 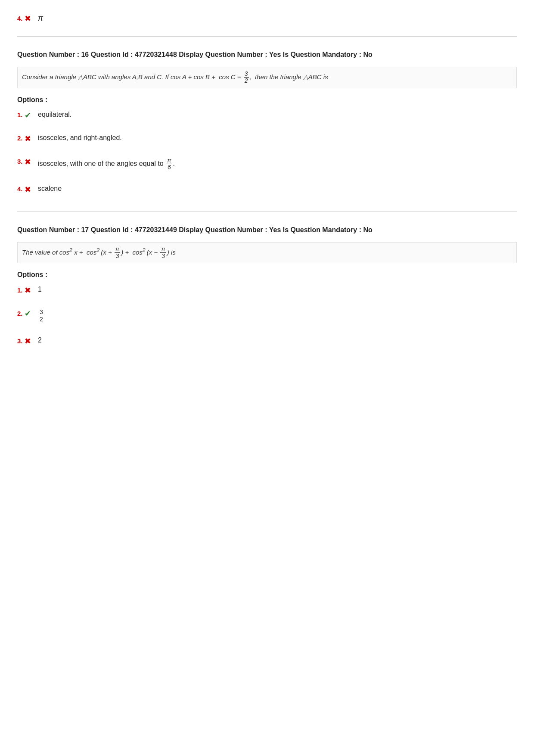 I want to click on cross-icon-3: ✖, so click(x=28, y=162).